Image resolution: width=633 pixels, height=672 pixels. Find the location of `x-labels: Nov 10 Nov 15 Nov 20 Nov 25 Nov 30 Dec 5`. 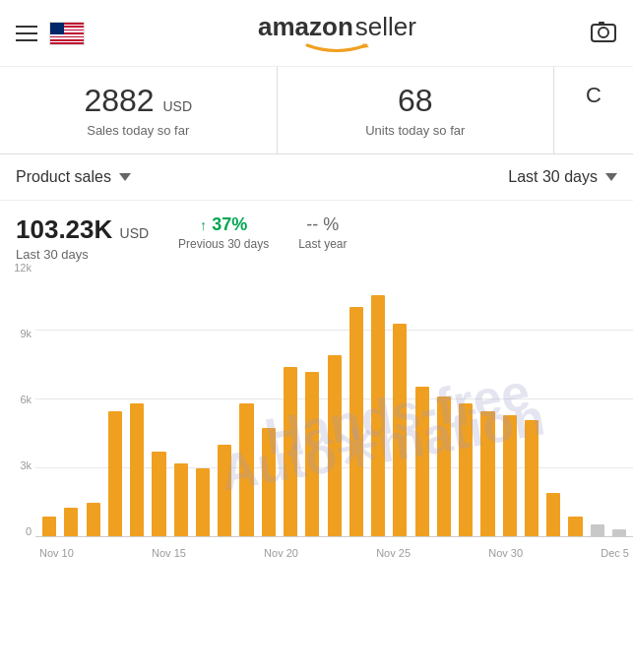

x-labels: Nov 10 Nov 15 Nov 20 Nov 25 Nov 30 Dec 5 is located at coordinates (335, 553).